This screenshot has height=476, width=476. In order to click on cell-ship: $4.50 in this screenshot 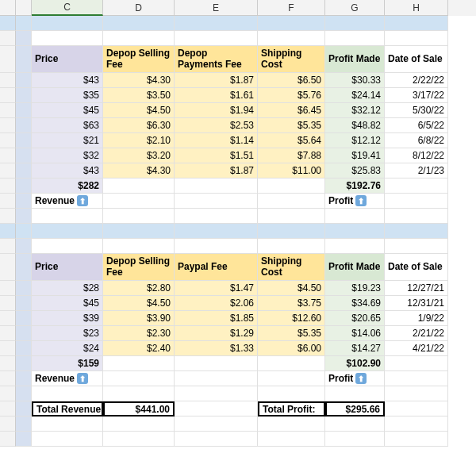, I will do `click(292, 289)`.